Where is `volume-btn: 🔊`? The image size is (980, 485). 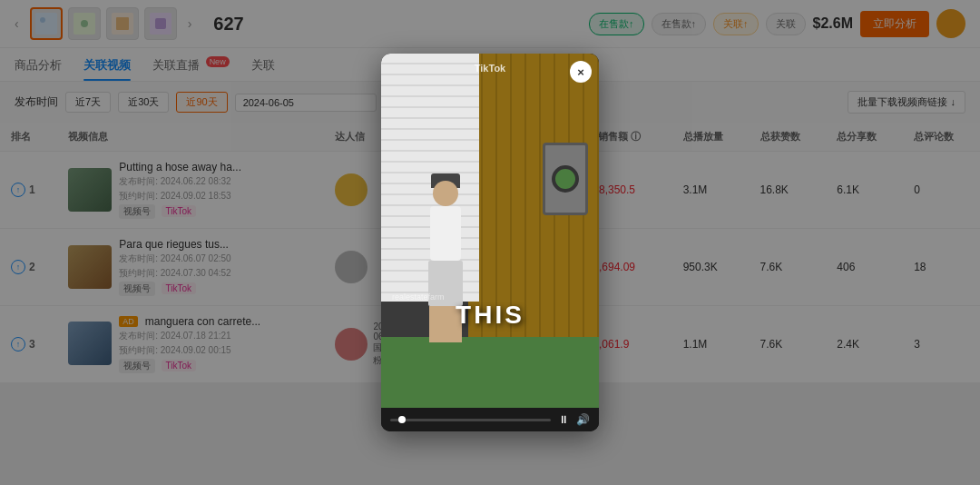 volume-btn: 🔊 is located at coordinates (583, 420).